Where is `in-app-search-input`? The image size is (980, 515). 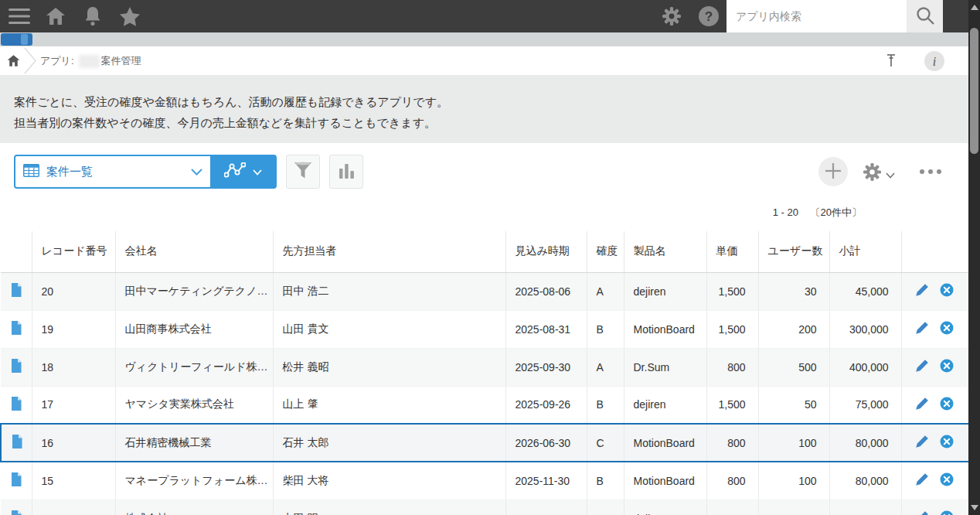
in-app-search-input is located at coordinates (816, 16).